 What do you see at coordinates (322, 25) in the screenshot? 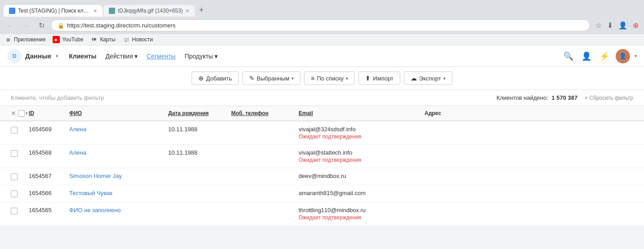
I see `address-bar-row: ← → ↻ 🔒 https://test.staging.directcrm.r…` at bounding box center [322, 25].